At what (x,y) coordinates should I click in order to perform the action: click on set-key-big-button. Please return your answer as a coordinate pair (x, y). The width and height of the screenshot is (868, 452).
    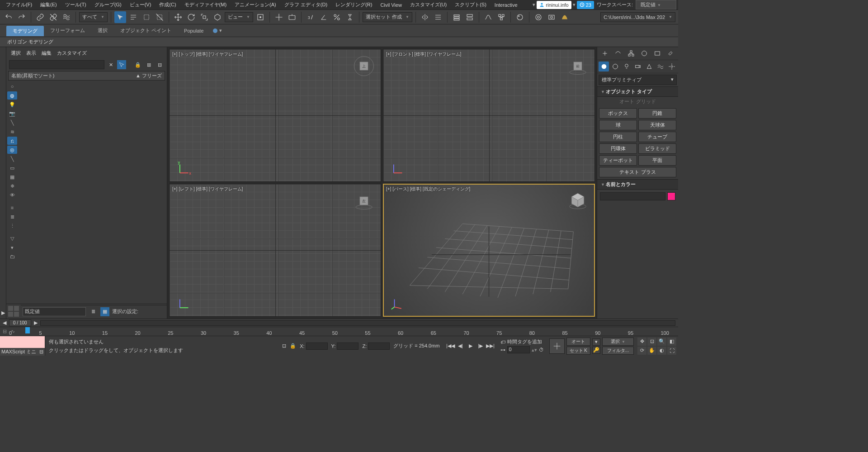
    Looking at the image, I should click on (557, 346).